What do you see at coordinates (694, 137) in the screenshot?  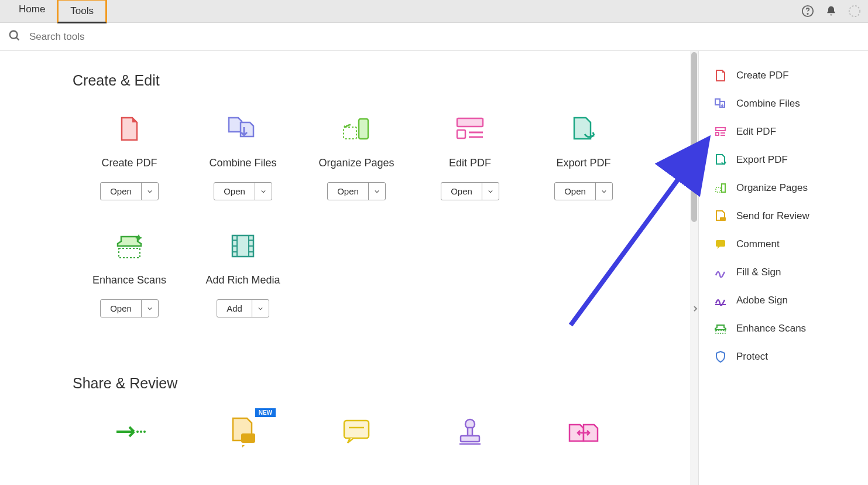 I see `scrollbar-thumb` at bounding box center [694, 137].